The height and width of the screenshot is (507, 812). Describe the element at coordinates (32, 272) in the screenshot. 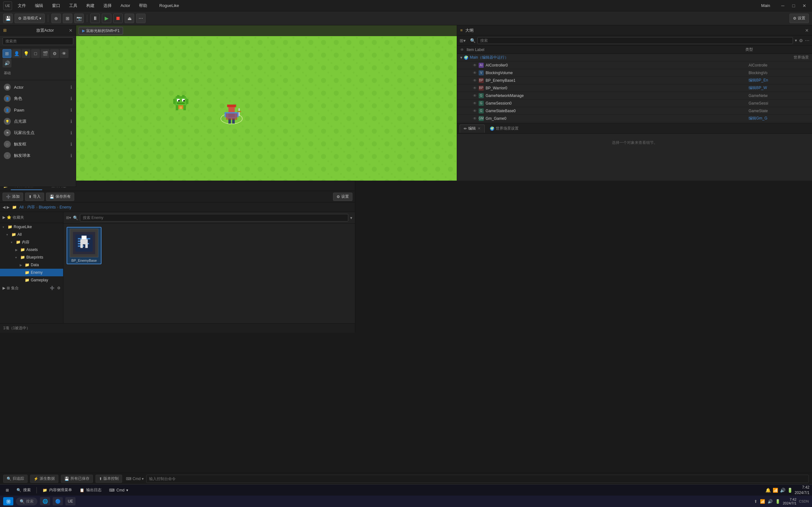

I see `sidebar-item-enemy: 📁 Enemy` at that location.